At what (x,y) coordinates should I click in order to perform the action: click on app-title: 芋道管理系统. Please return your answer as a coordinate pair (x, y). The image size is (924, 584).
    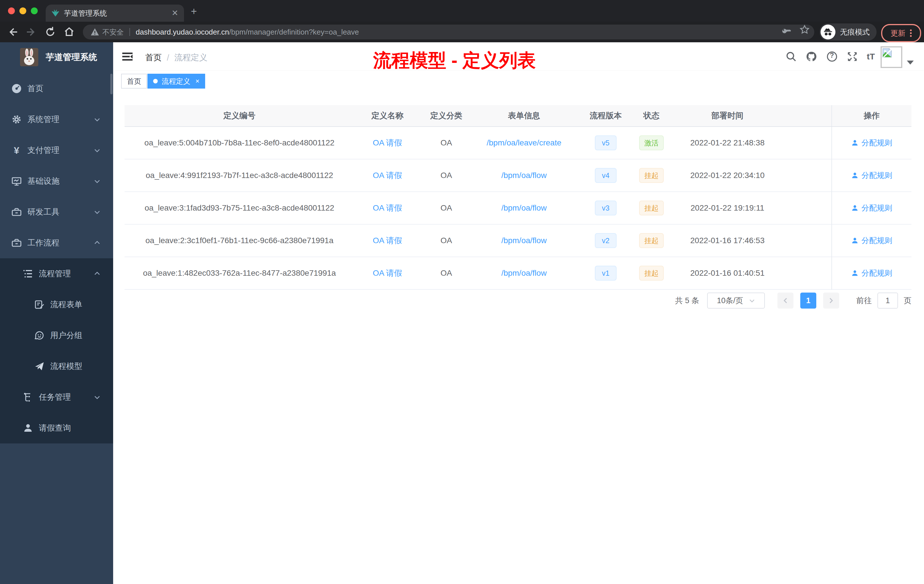
    Looking at the image, I should click on (71, 58).